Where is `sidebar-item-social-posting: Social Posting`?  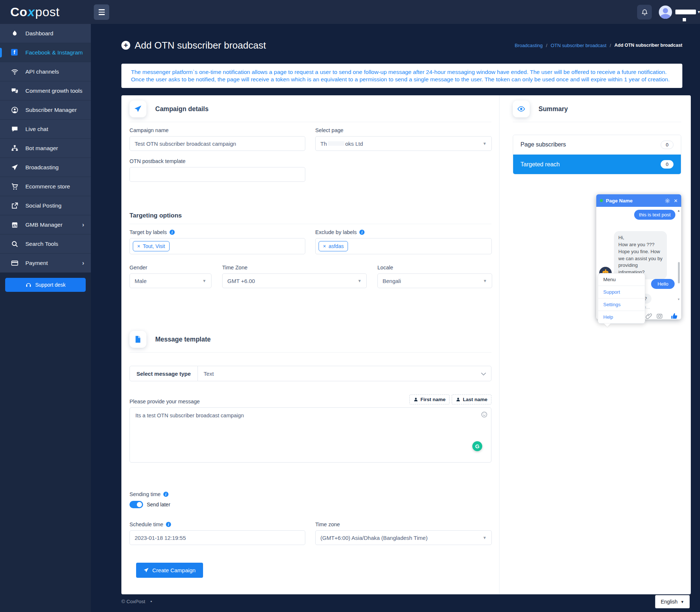
sidebar-item-social-posting: Social Posting is located at coordinates (46, 206).